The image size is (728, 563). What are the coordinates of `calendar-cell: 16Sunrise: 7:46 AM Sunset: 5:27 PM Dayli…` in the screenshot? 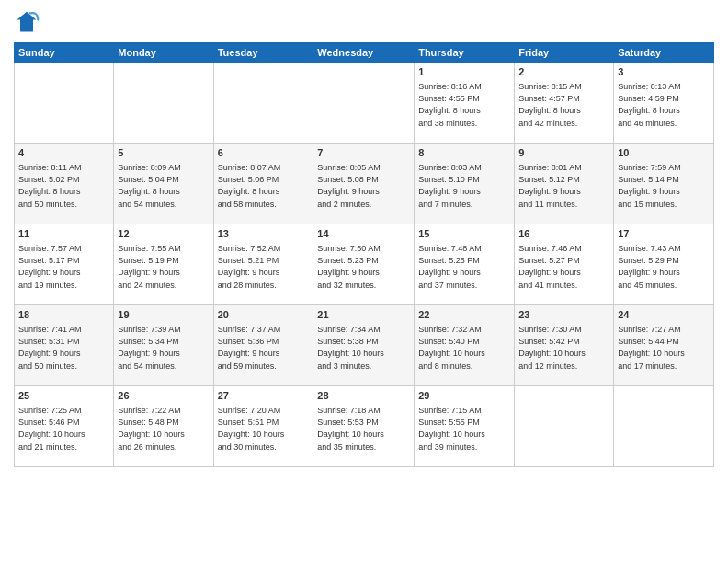 It's located at (564, 265).